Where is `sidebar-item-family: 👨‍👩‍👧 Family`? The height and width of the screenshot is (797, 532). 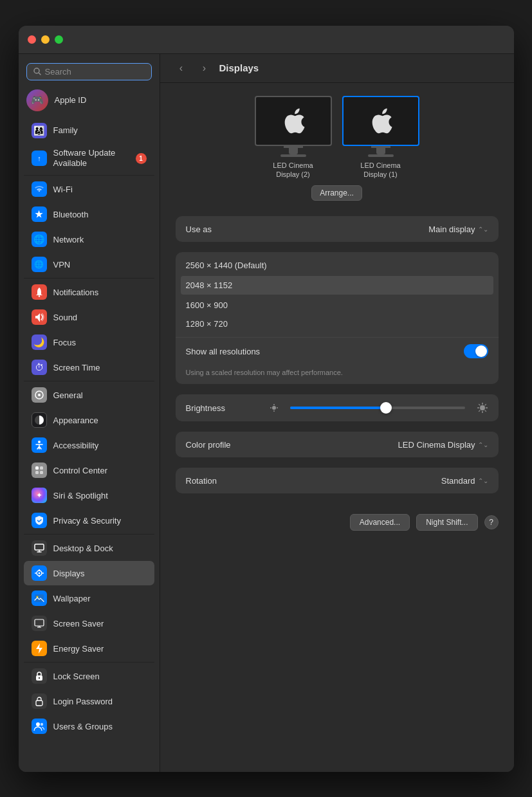 sidebar-item-family: 👨‍👩‍👧 Family is located at coordinates (89, 131).